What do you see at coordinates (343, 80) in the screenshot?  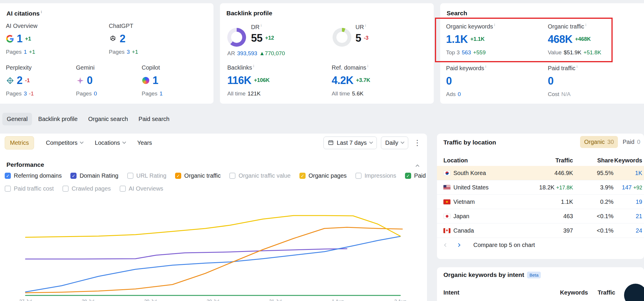 I see `ref-domains-count: 4.2K` at bounding box center [343, 80].